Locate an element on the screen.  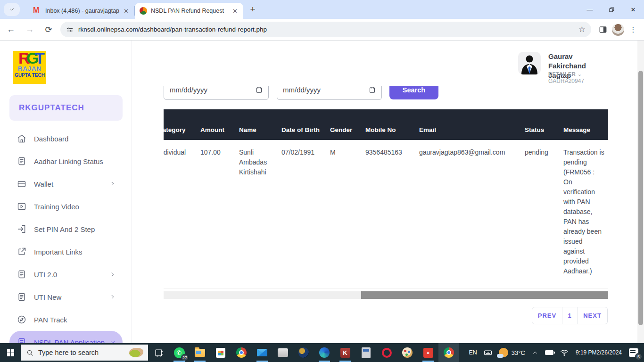
calculator-icon is located at coordinates (366, 353).